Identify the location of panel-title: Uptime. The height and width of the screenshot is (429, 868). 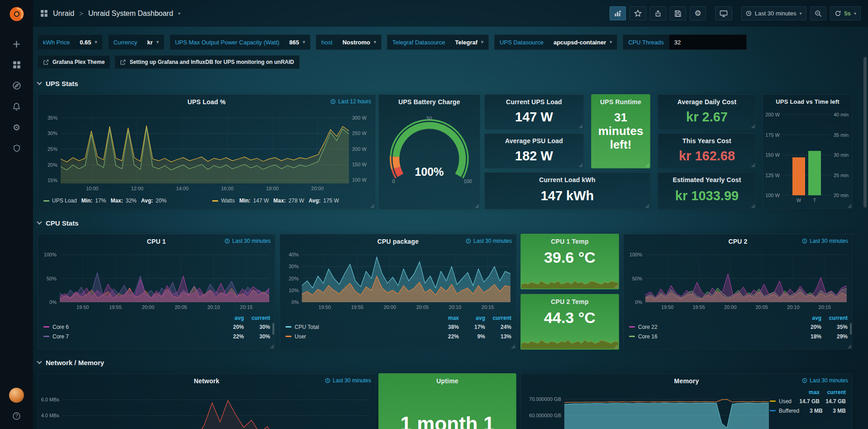
(447, 381).